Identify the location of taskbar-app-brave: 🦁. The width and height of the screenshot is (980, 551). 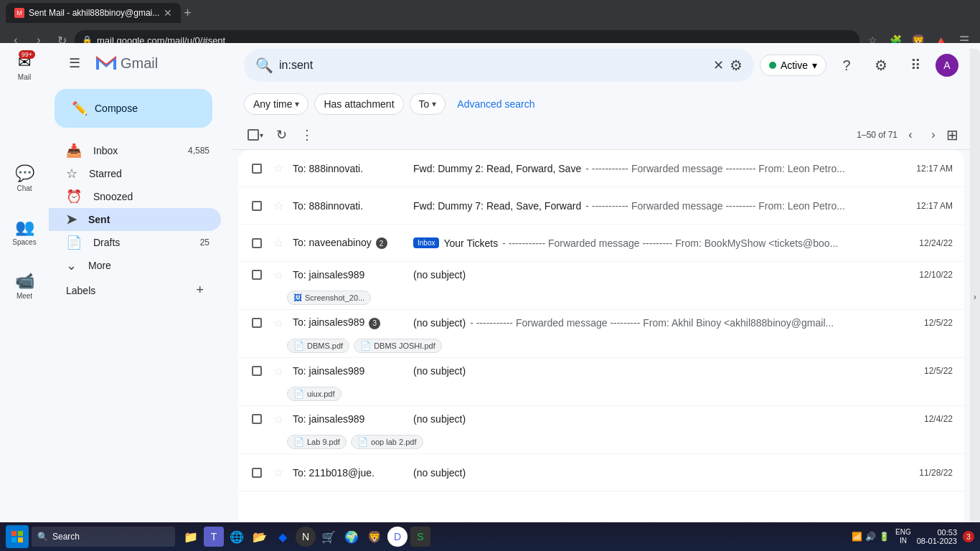
(374, 537).